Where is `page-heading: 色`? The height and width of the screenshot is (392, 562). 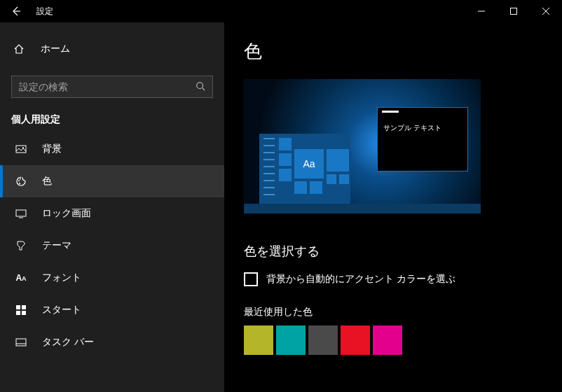
page-heading: 色 is located at coordinates (395, 52).